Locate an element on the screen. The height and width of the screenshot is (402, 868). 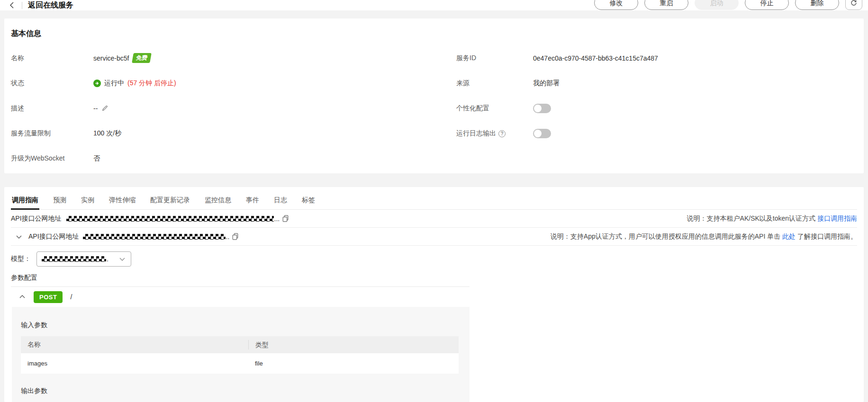
modify-button: 修改 is located at coordinates (616, 5).